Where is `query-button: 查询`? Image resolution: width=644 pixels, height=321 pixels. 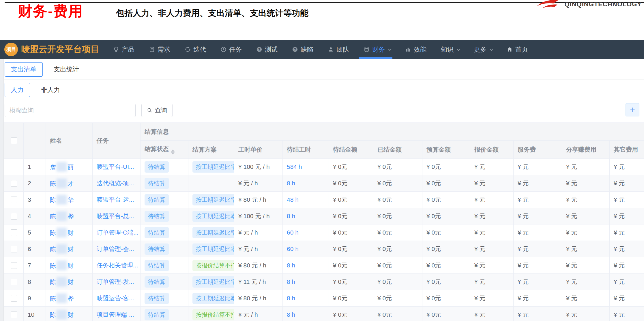 query-button: 查询 is located at coordinates (157, 110).